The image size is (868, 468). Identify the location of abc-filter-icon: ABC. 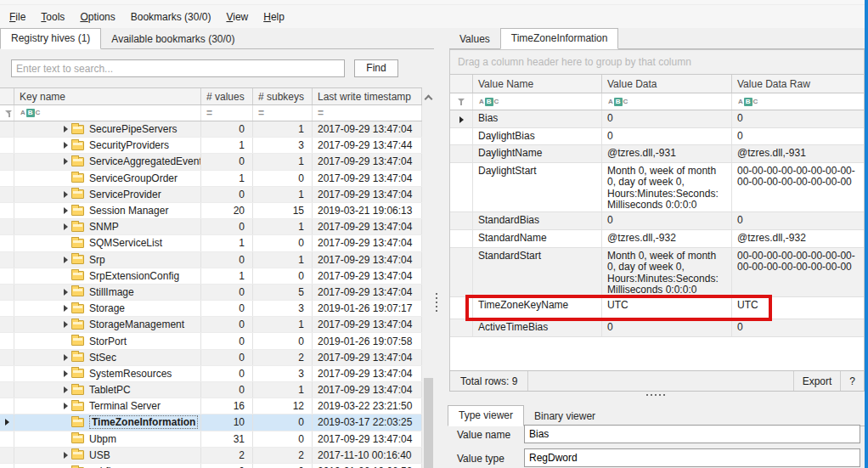
(489, 102).